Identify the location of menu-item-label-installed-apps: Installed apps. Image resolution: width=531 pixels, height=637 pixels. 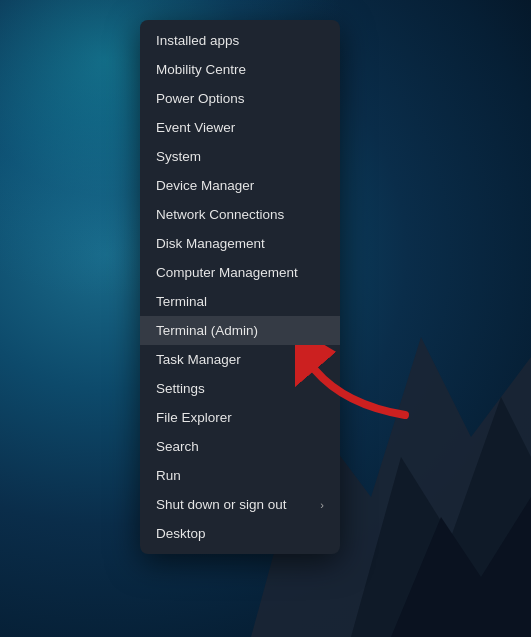
(198, 40).